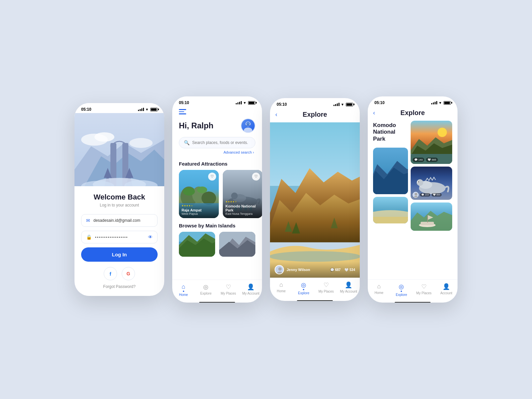 The width and height of the screenshot is (532, 399). I want to click on nav-places-4: ♡ My Places, so click(424, 290).